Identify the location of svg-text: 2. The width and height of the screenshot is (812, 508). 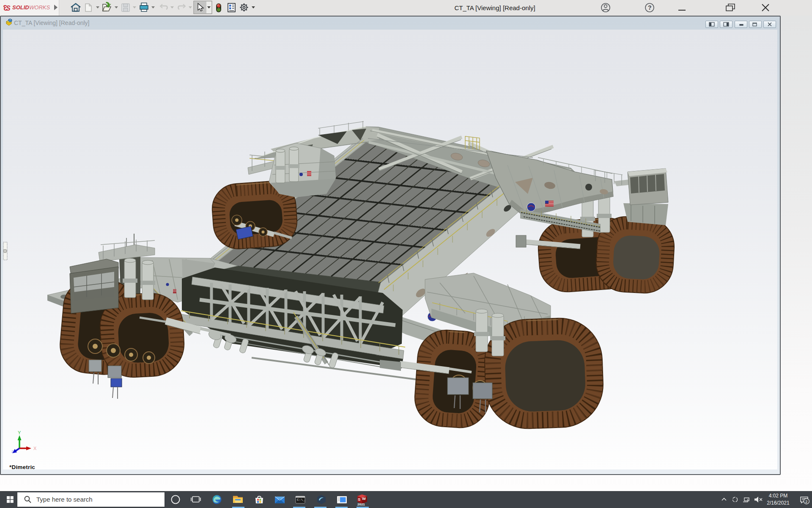
(806, 501).